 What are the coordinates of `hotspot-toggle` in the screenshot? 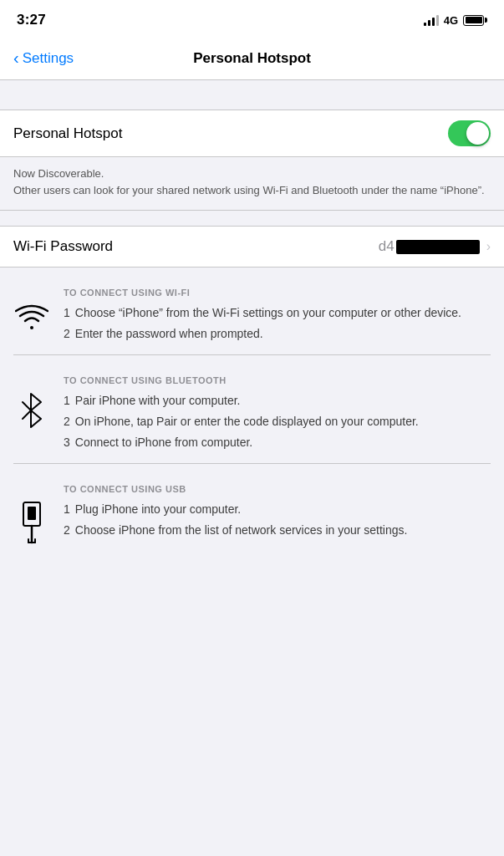 It's located at (470, 134).